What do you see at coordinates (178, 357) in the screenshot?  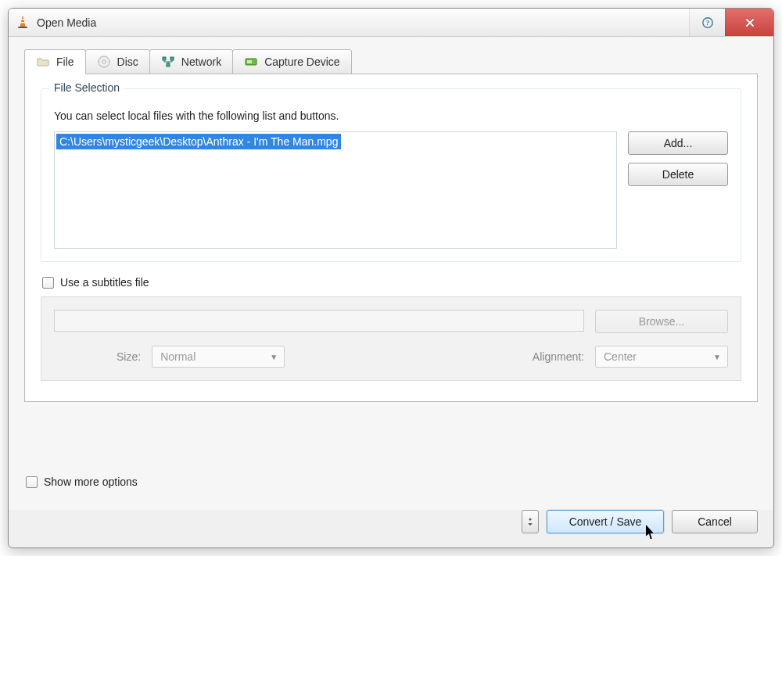 I see `size-value: Normal` at bounding box center [178, 357].